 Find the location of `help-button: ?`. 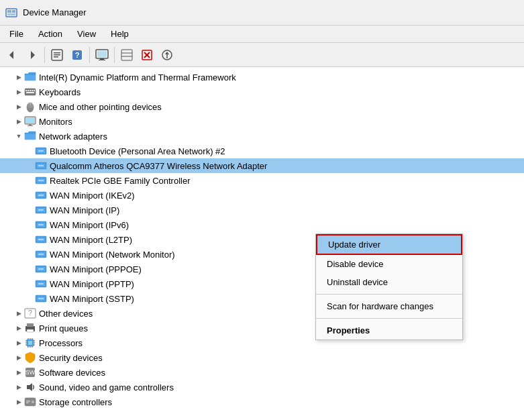

help-button: ? is located at coordinates (77, 55).